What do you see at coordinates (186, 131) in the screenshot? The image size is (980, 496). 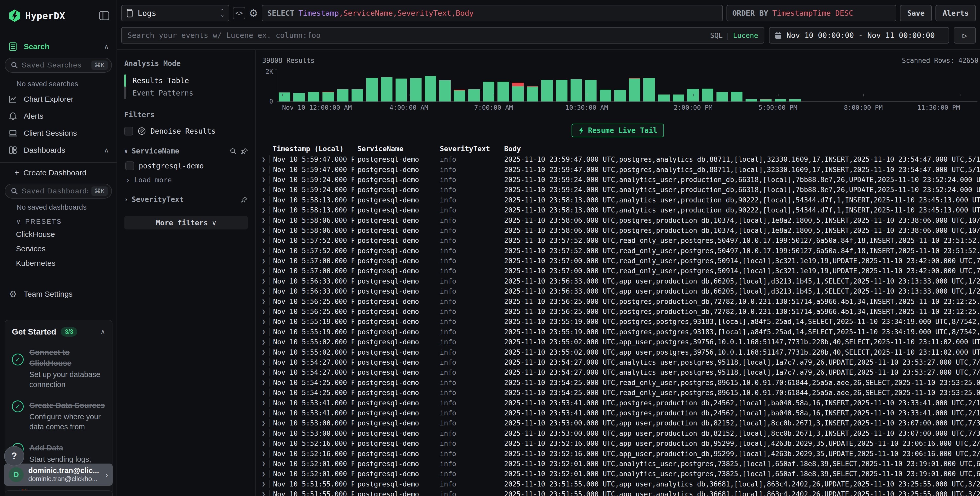 I see `denoise-results-checkbox-row: Denoise Results` at bounding box center [186, 131].